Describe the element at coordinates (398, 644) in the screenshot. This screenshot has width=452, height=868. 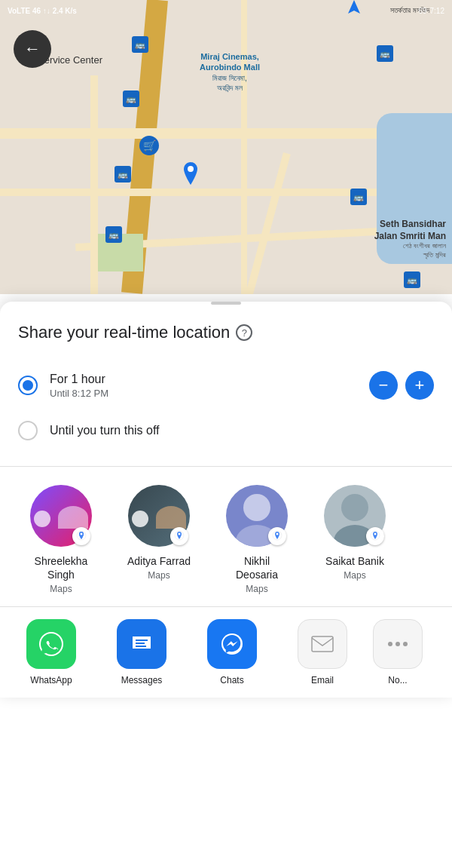
I see `more-icon` at that location.